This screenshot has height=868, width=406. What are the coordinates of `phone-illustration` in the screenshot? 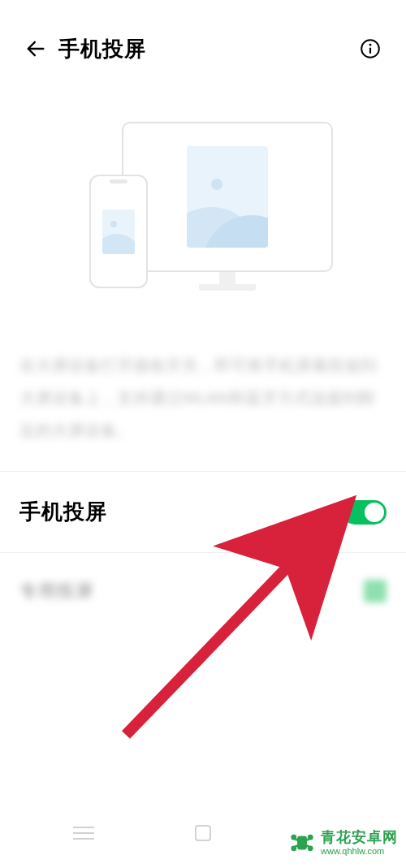 It's located at (119, 231).